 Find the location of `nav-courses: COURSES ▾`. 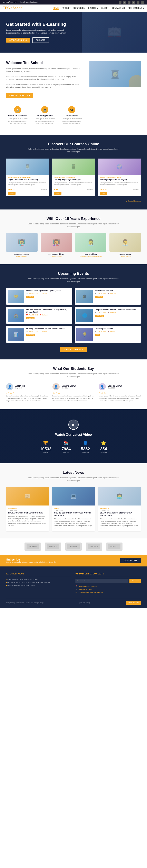

nav-courses: COURSES ▾ is located at coordinates (79, 8).